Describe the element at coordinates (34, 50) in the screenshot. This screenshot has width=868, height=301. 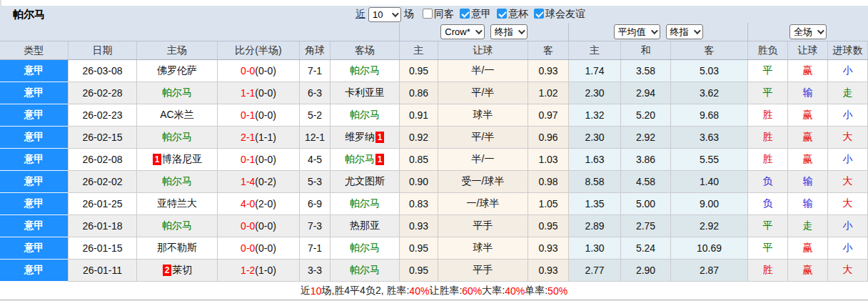
I see `col-type: 类型` at that location.